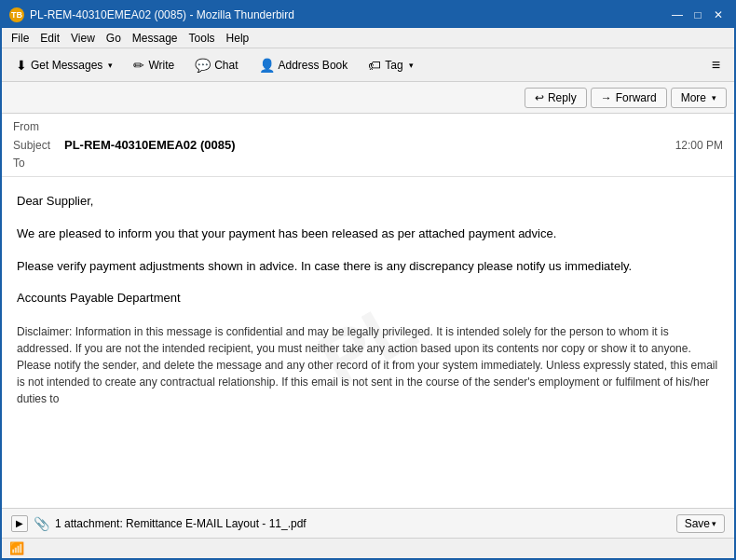 This screenshot has width=736, height=560. I want to click on more-arrow: ▾, so click(714, 98).